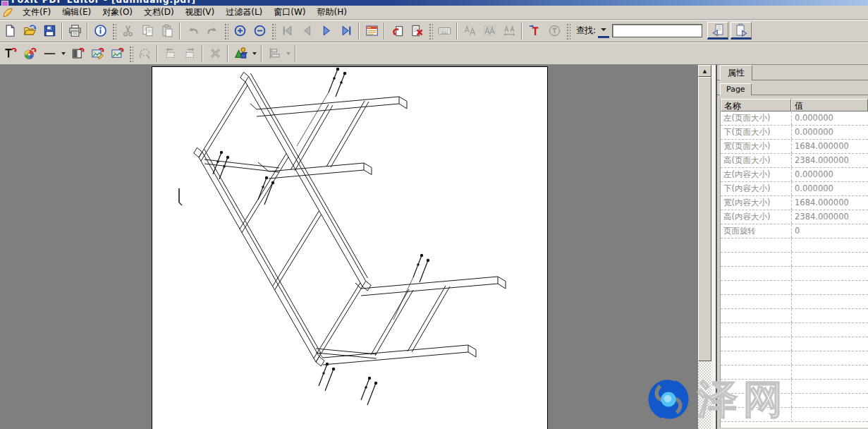  What do you see at coordinates (604, 31) in the screenshot?
I see `find-dropdown-button` at bounding box center [604, 31].